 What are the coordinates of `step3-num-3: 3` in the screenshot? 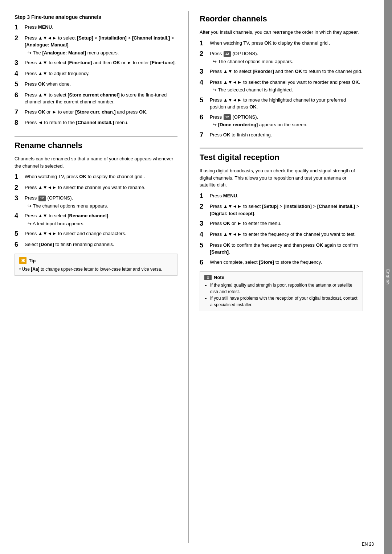 It's located at (20, 63).